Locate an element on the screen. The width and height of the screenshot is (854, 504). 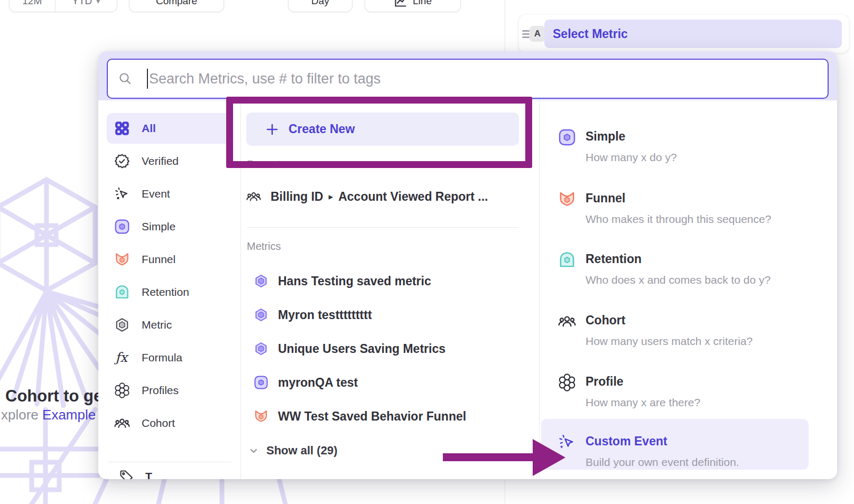
metric-list-item: Hans Testing saved metric is located at coordinates (384, 281).